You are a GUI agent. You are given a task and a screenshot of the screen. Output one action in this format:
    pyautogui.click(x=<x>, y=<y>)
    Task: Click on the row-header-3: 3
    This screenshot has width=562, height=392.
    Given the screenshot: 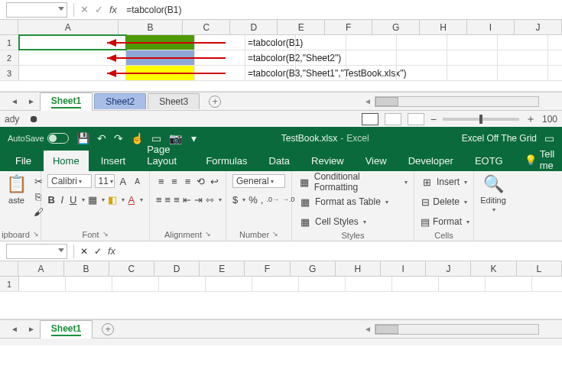 What is the action you would take?
    pyautogui.click(x=9, y=73)
    